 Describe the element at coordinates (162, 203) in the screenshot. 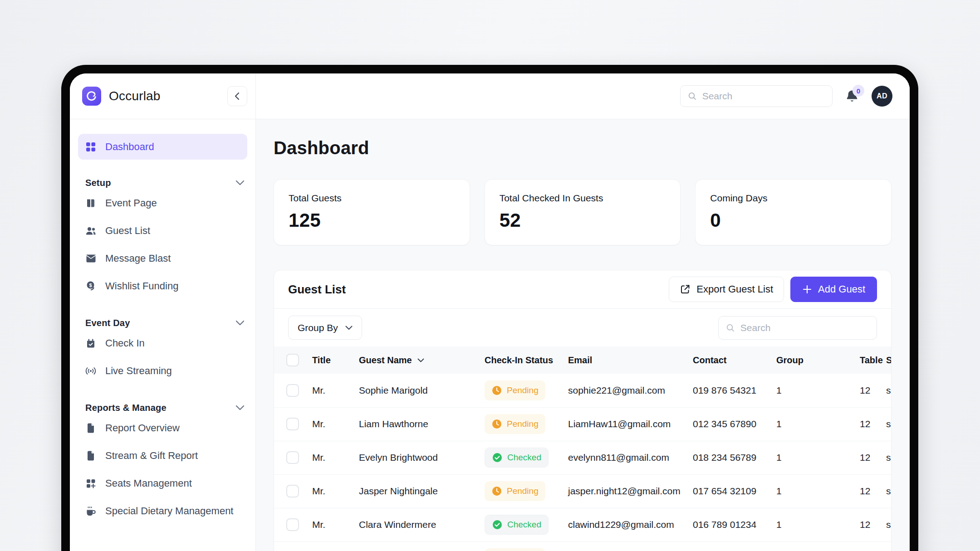

I see `sidebar-item-event-page: Event Page` at that location.